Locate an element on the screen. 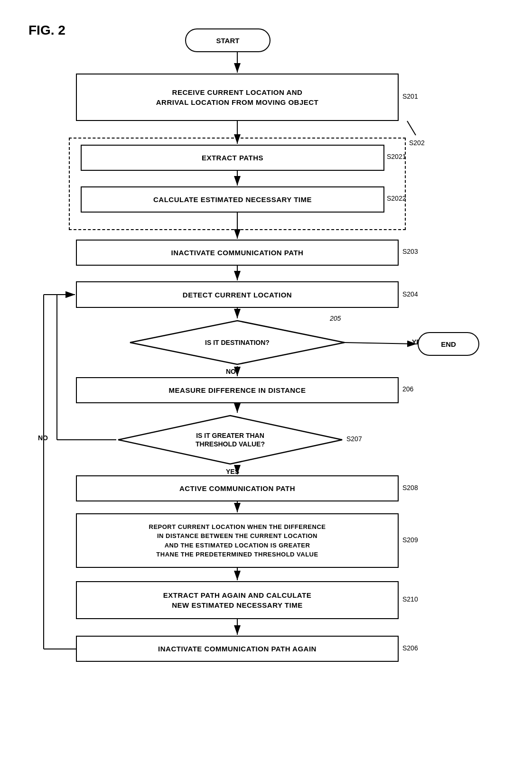 This screenshot has height=760, width=532. s2022-box: CALCULATE ESTIMATED NECESSARY TIME is located at coordinates (233, 199).